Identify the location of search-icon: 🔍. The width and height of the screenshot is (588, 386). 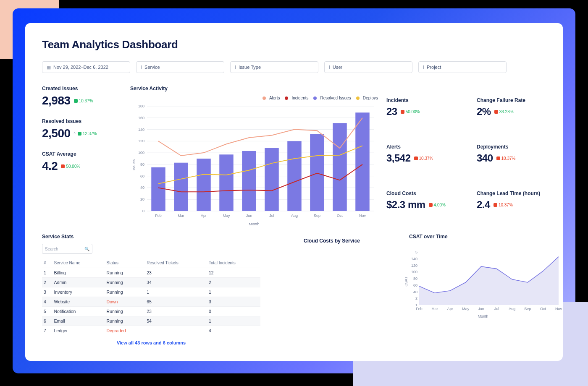
(87, 249).